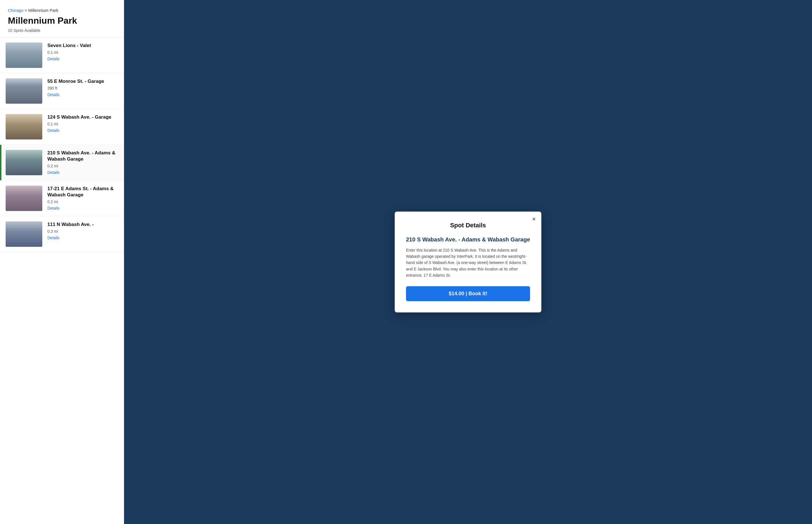 Image resolution: width=812 pixels, height=524 pixels. What do you see at coordinates (62, 281) in the screenshot?
I see `spots-list: Seven Lions - Valet 0.1 mi Details 55 E …` at bounding box center [62, 281].